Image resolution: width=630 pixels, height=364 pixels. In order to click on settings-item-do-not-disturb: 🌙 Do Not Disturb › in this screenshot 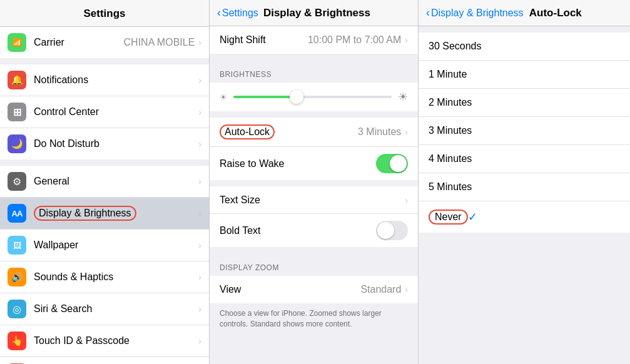, I will do `click(104, 144)`.